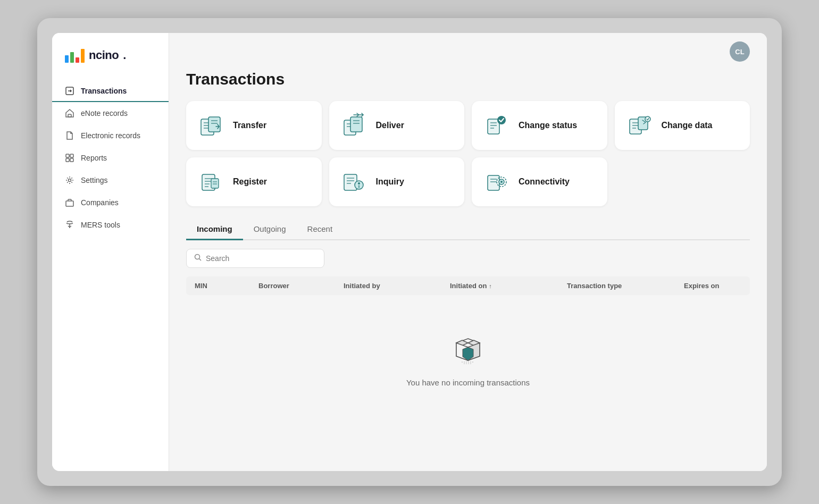 The width and height of the screenshot is (819, 504). I want to click on connectivity-icon, so click(496, 182).